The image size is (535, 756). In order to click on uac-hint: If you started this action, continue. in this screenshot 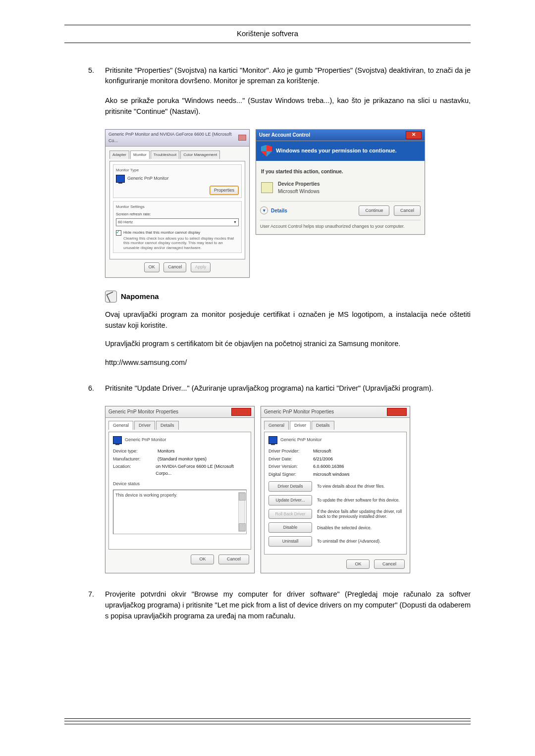, I will do `click(340, 171)`.